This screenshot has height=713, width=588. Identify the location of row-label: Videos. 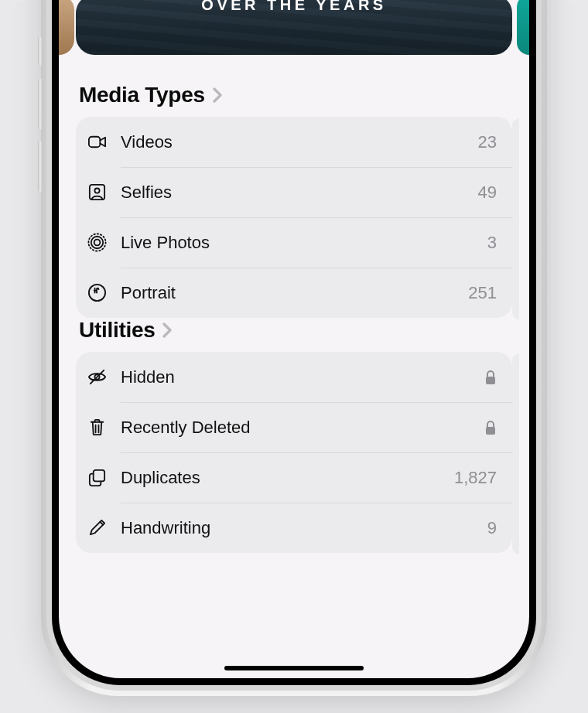
(299, 142).